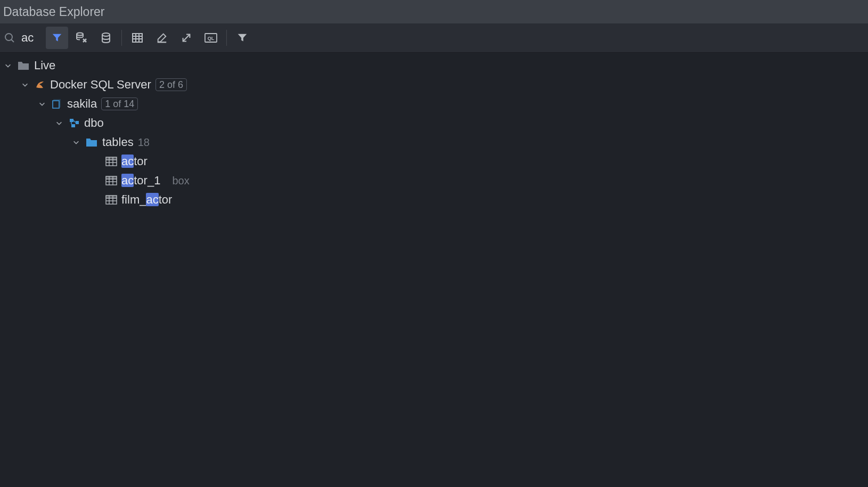 Image resolution: width=868 pixels, height=487 pixels. What do you see at coordinates (94, 123) in the screenshot?
I see `tree-label: dbo` at bounding box center [94, 123].